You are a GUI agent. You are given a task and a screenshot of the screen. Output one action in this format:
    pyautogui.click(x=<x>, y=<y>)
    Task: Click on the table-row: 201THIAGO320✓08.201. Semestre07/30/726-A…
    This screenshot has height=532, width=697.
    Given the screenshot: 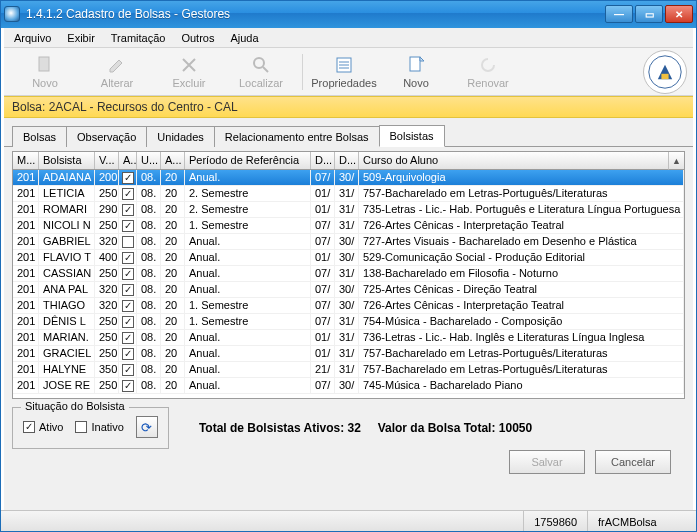 What is the action you would take?
    pyautogui.click(x=348, y=306)
    